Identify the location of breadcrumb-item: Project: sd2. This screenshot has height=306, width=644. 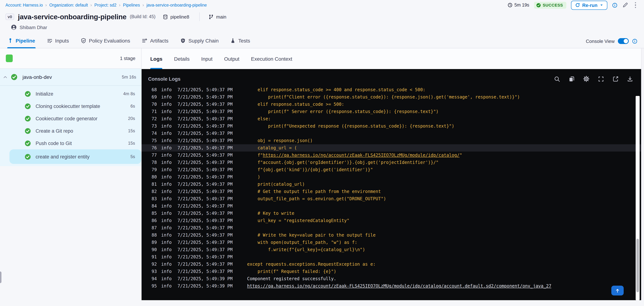
(106, 5).